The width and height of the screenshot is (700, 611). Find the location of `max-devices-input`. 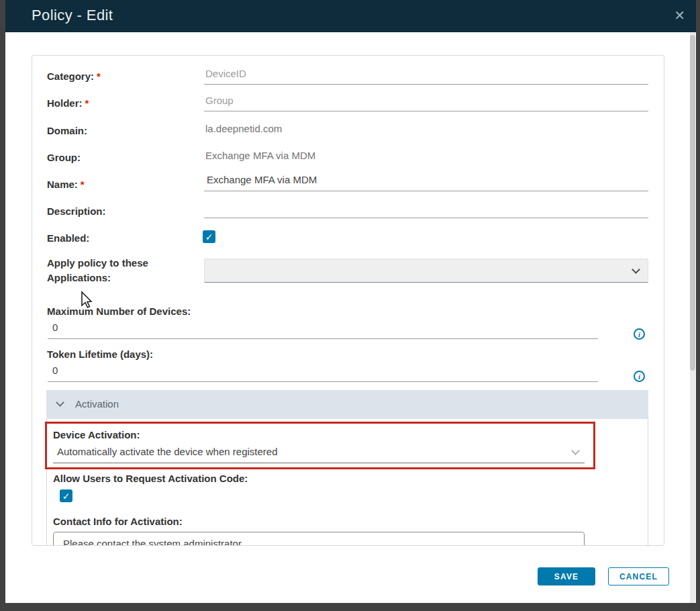

max-devices-input is located at coordinates (314, 328).